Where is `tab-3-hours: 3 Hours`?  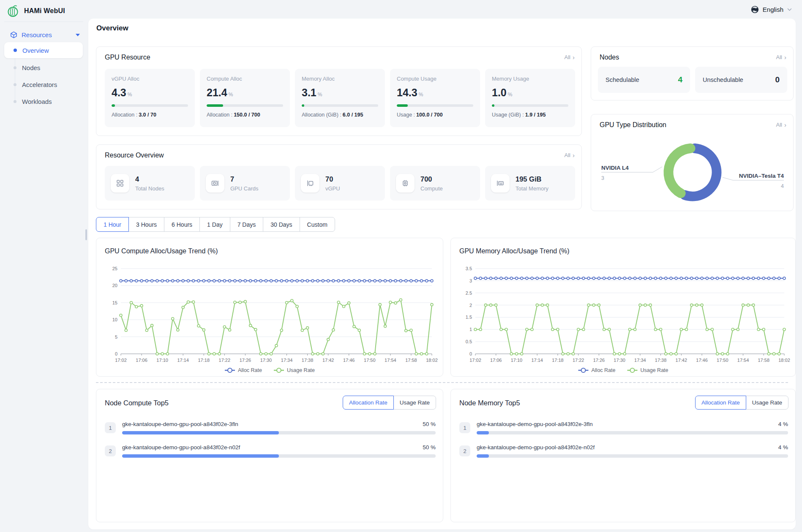 tab-3-hours: 3 Hours is located at coordinates (146, 225).